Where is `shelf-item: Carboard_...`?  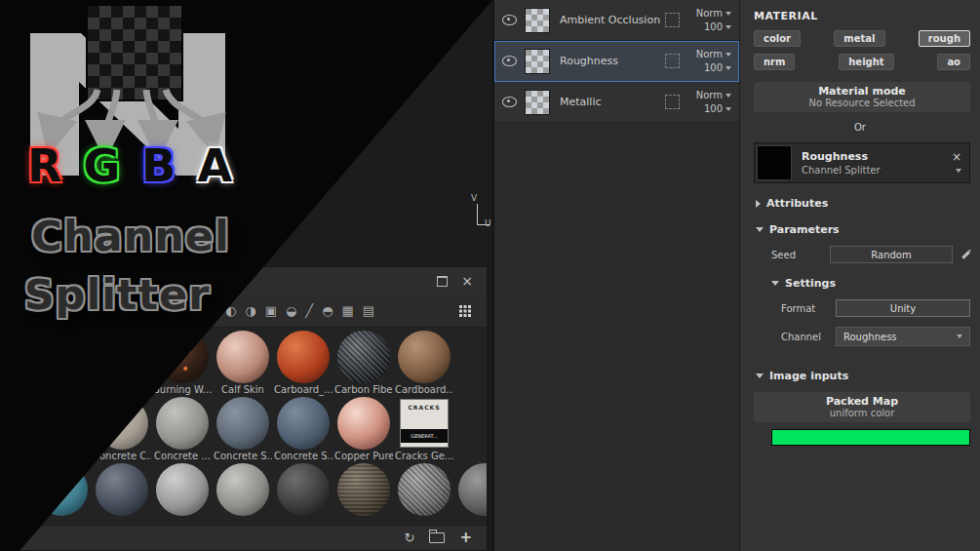
shelf-item: Carboard_... is located at coordinates (303, 364).